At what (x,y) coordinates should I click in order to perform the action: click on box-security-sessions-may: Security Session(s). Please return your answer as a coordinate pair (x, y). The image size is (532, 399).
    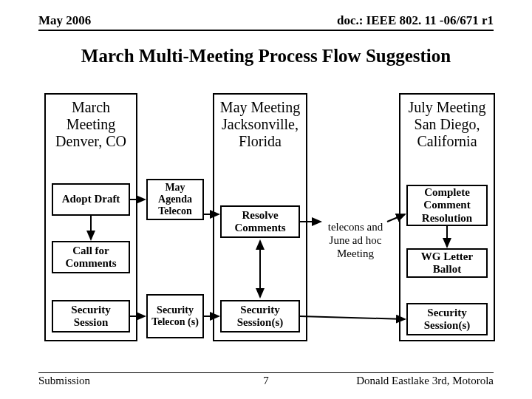
    Looking at the image, I should click on (260, 316).